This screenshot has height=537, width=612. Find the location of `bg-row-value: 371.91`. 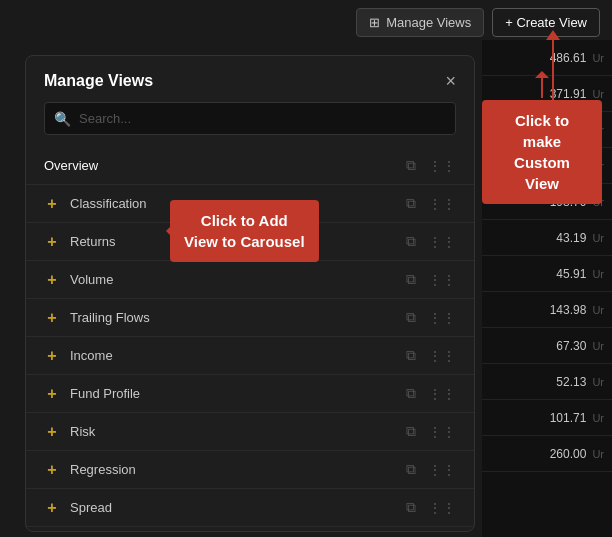

bg-row-value: 371.91 is located at coordinates (568, 94).